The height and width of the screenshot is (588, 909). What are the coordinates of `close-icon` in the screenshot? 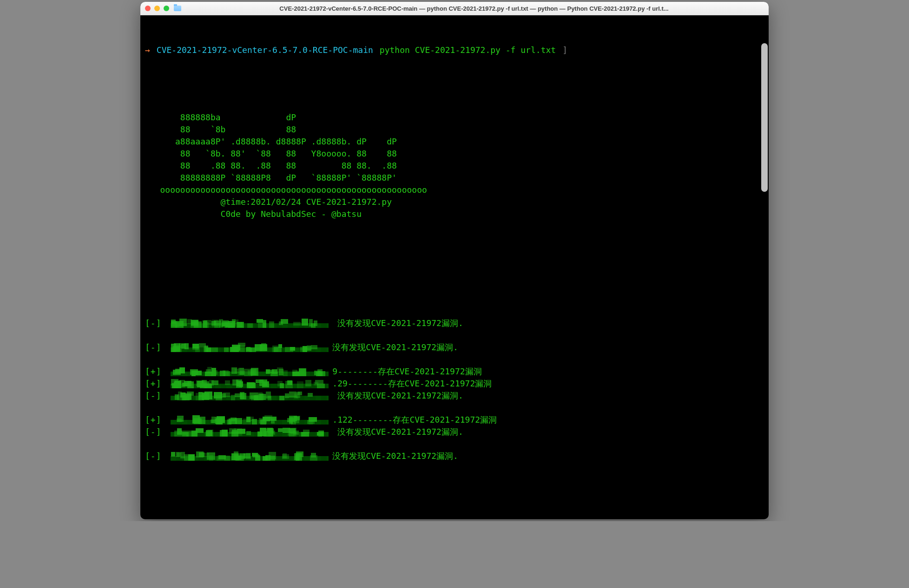 It's located at (148, 8).